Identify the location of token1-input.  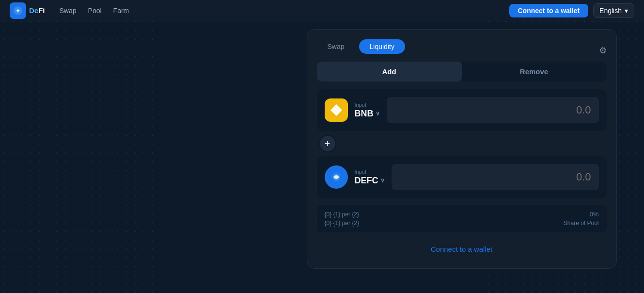
(493, 110).